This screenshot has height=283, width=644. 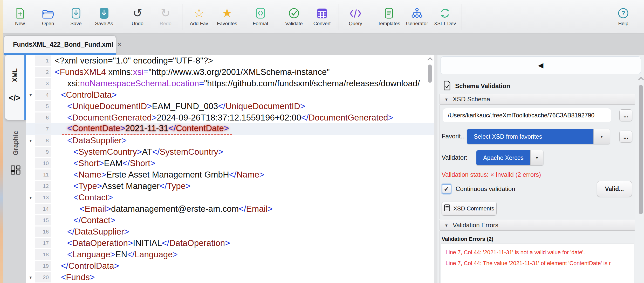 I want to click on tab-fundsxml-file: FundsXML_422_Bond_Fund.xml ×, so click(x=60, y=45).